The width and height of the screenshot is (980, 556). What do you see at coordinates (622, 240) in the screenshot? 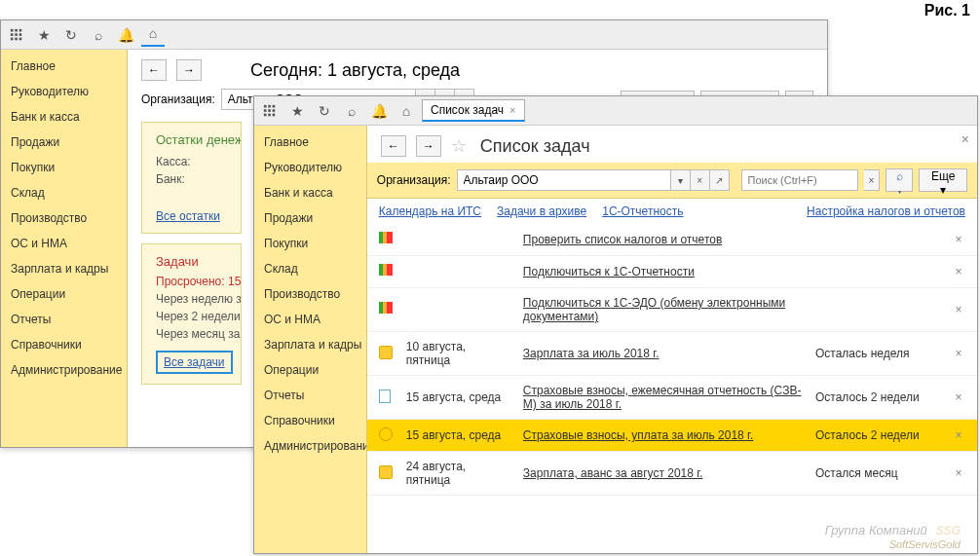
I see `task-link: Проверить список налогов и отчетов` at bounding box center [622, 240].